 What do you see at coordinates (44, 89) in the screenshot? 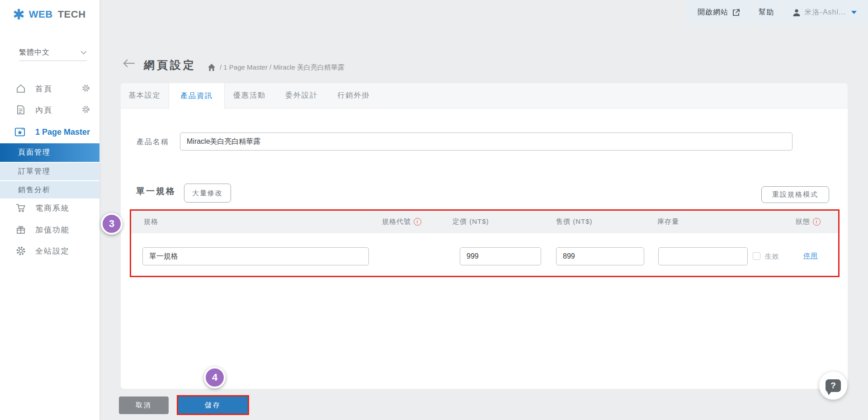
I see `sidebar-item-label: 首頁` at bounding box center [44, 89].